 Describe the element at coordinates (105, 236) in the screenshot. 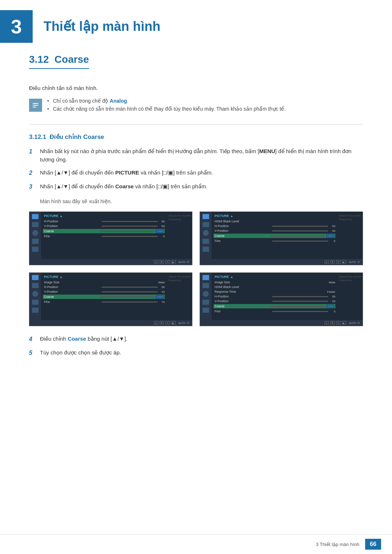

I see `menu-item-fine-1: Fine 0` at that location.